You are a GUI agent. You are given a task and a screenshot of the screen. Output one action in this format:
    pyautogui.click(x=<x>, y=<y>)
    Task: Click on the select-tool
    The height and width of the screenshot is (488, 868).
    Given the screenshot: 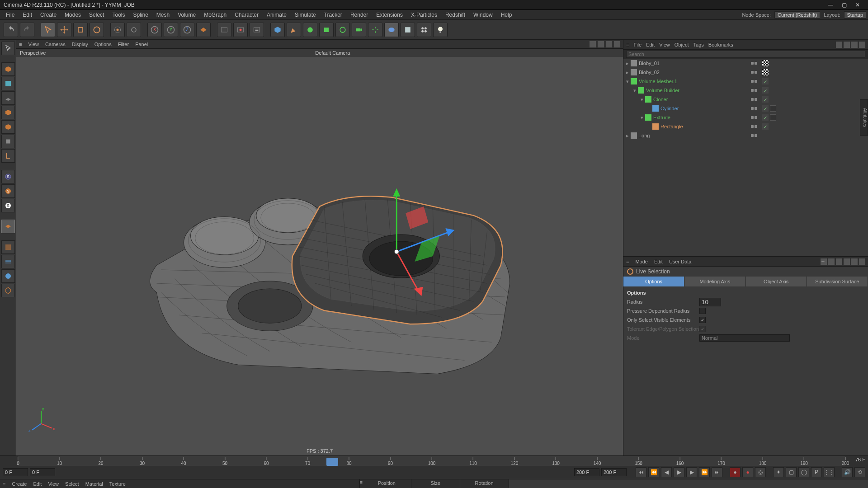 What is the action you would take?
    pyautogui.click(x=48, y=30)
    